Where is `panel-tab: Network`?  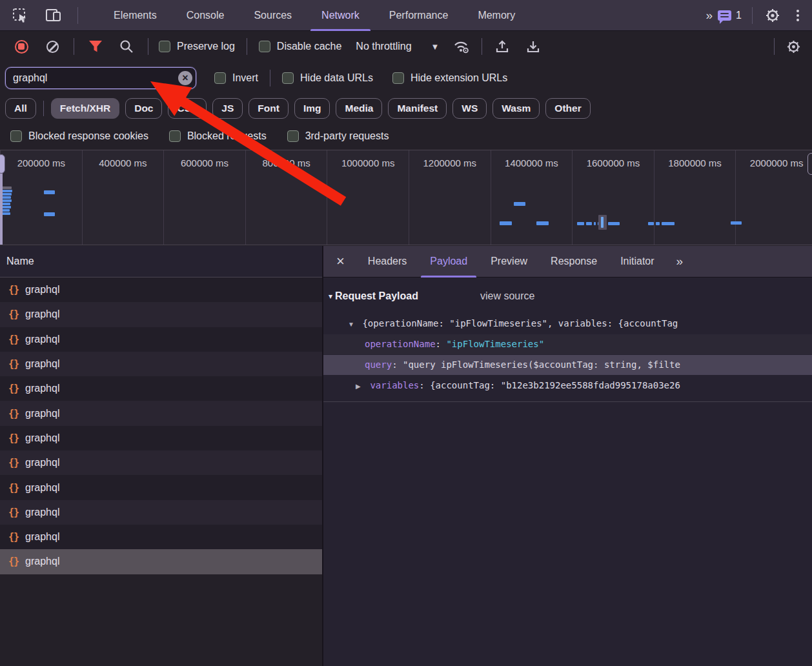
panel-tab: Network is located at coordinates (341, 15).